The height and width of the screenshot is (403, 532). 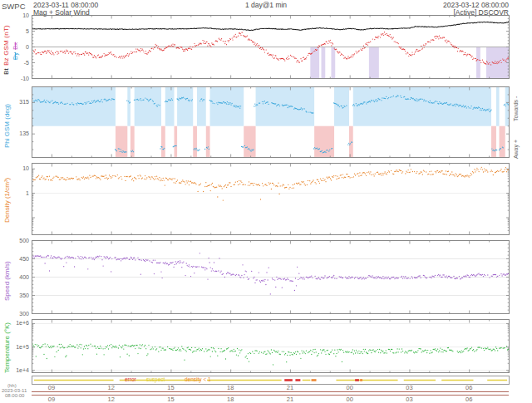 What do you see at coordinates (7, 71) in the screenshot?
I see `bt-label: Bt` at bounding box center [7, 71].